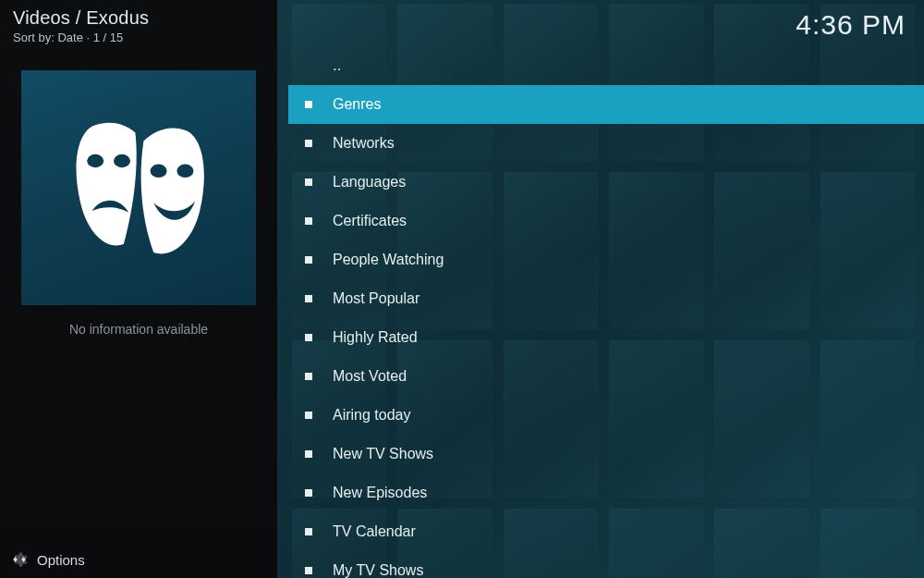 The image size is (924, 578). Describe the element at coordinates (606, 182) in the screenshot. I see `menu-item: Languages` at that location.